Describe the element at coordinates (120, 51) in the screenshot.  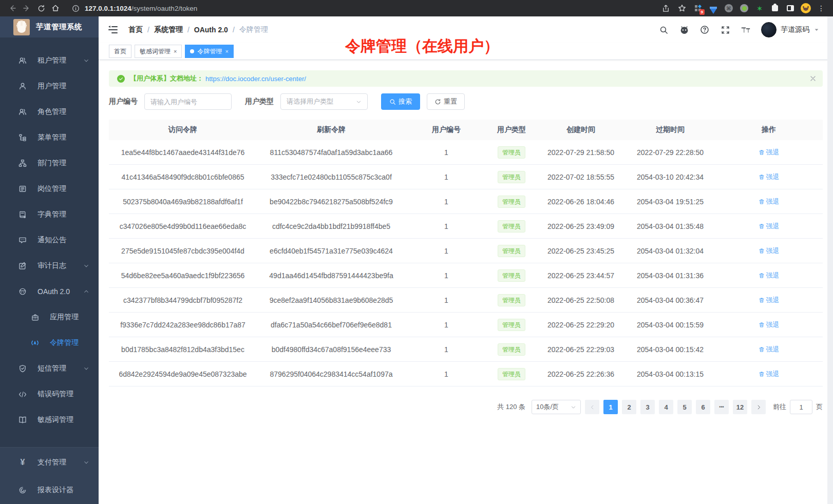
I see `tab-0: 首页` at that location.